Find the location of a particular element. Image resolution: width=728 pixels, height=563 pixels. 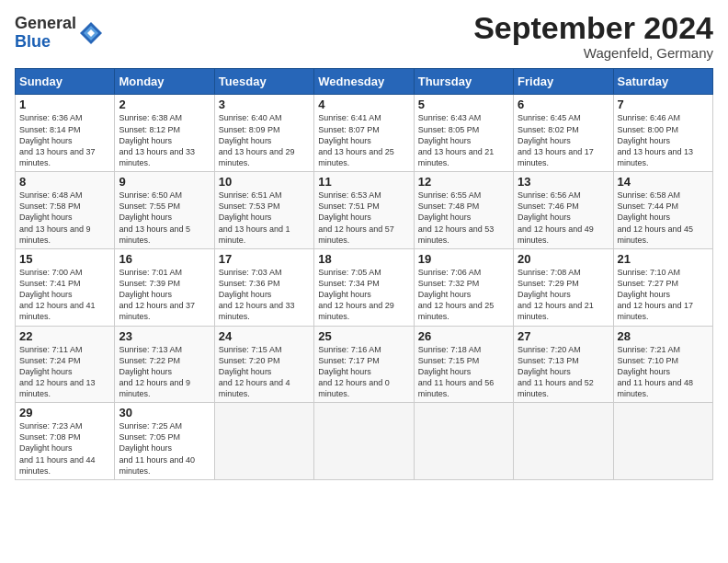

col-tuesday: Tuesday is located at coordinates (264, 82).